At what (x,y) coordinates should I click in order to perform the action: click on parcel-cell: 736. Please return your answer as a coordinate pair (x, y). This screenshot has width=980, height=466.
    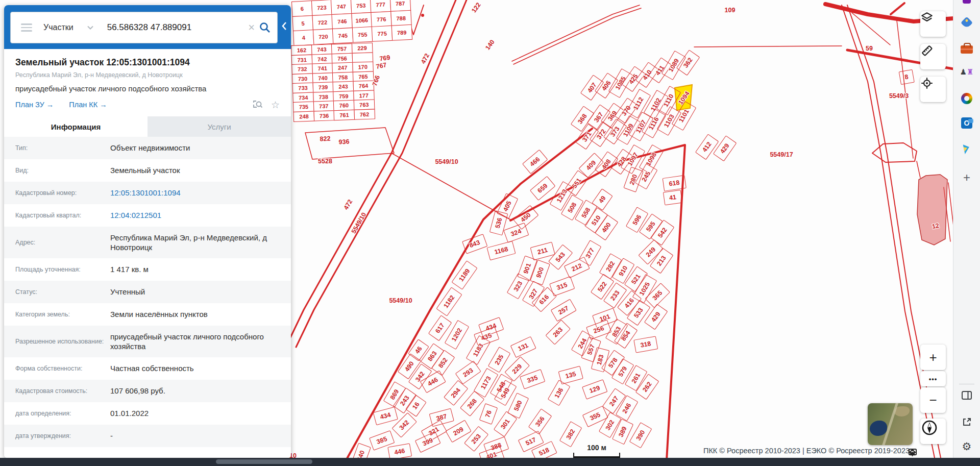
    Looking at the image, I should click on (324, 115).